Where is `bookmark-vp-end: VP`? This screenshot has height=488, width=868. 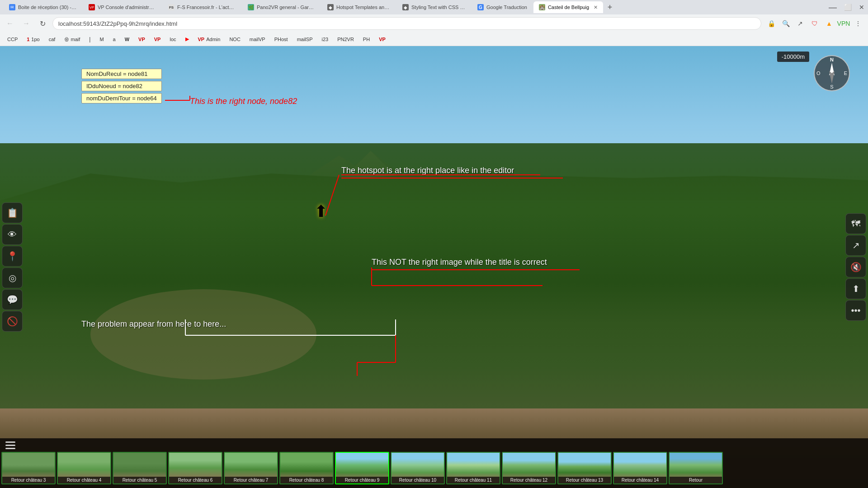 bookmark-vp-end: VP is located at coordinates (382, 39).